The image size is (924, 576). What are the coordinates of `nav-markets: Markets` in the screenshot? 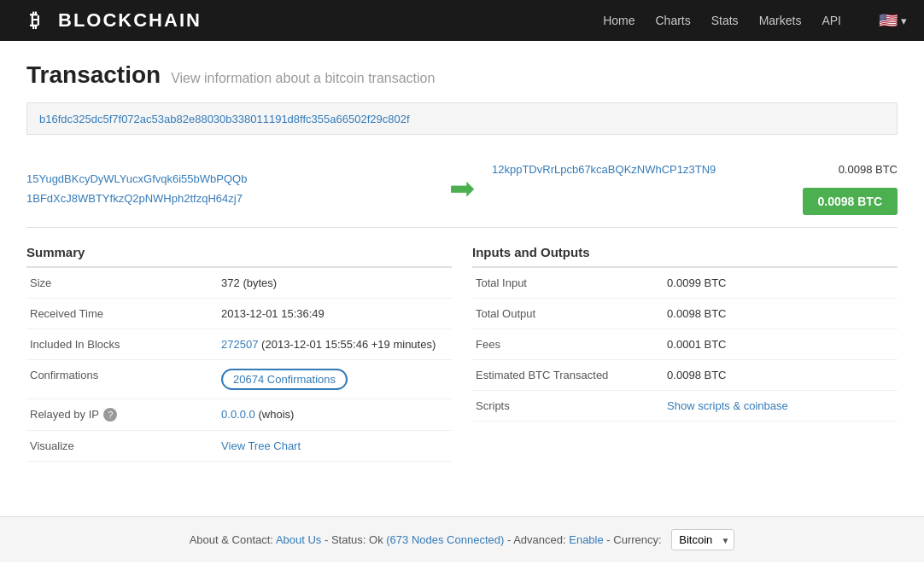 It's located at (781, 20).